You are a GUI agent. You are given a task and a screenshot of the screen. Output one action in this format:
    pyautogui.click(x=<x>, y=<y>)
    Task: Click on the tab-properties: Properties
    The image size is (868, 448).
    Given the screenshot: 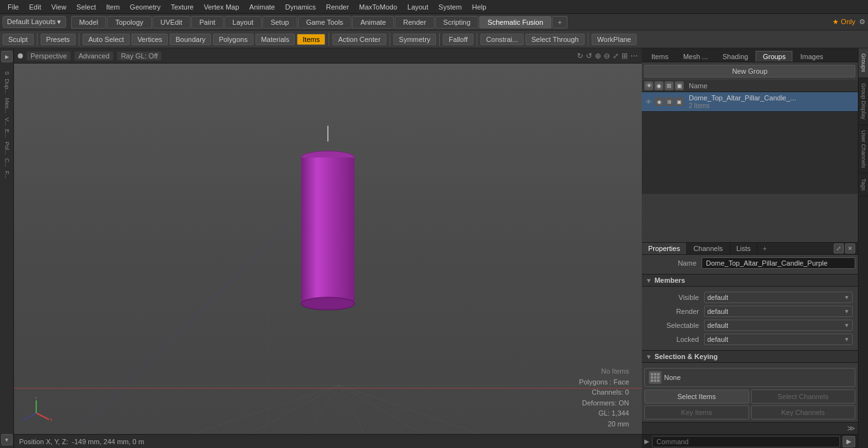 What is the action you would take?
    pyautogui.click(x=665, y=248)
    